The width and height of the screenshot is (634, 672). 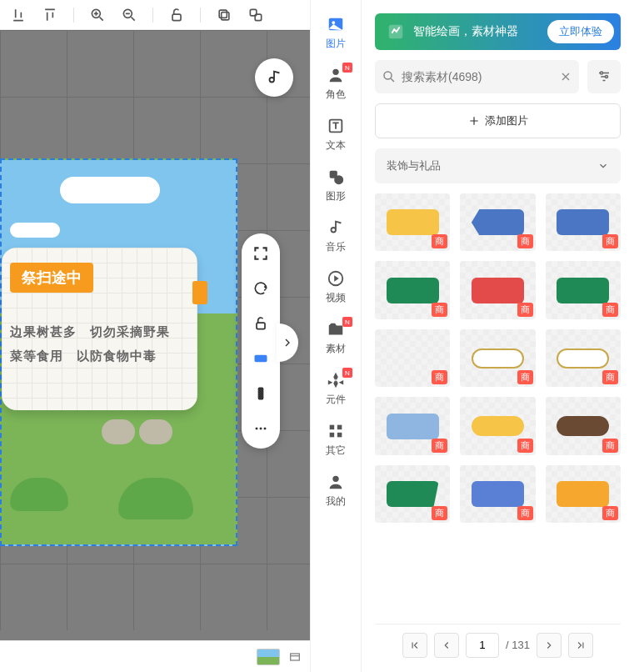 What do you see at coordinates (129, 15) in the screenshot?
I see `zoom-out-icon` at bounding box center [129, 15].